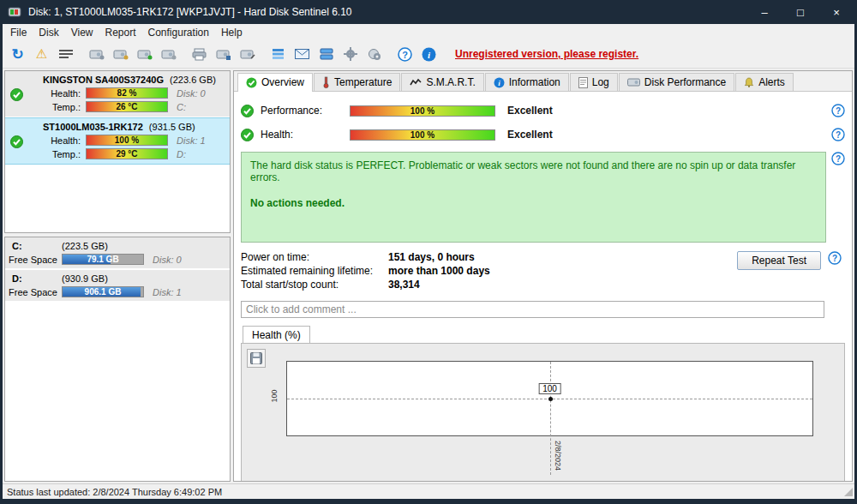 The image size is (857, 504). I want to click on disk-item-kingston: KINGSTON SA400S37240G (223.6 GB) Health:…, so click(117, 94).